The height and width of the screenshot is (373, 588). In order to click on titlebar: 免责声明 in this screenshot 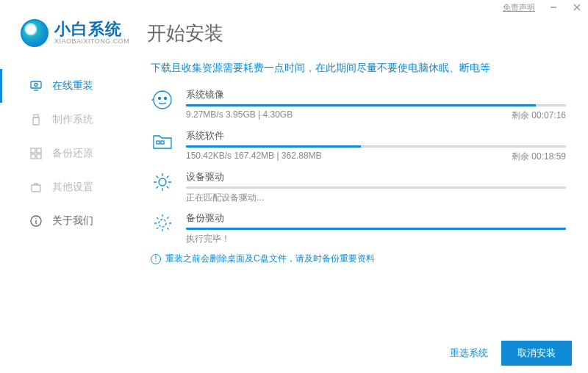, I will do `click(294, 7)`.